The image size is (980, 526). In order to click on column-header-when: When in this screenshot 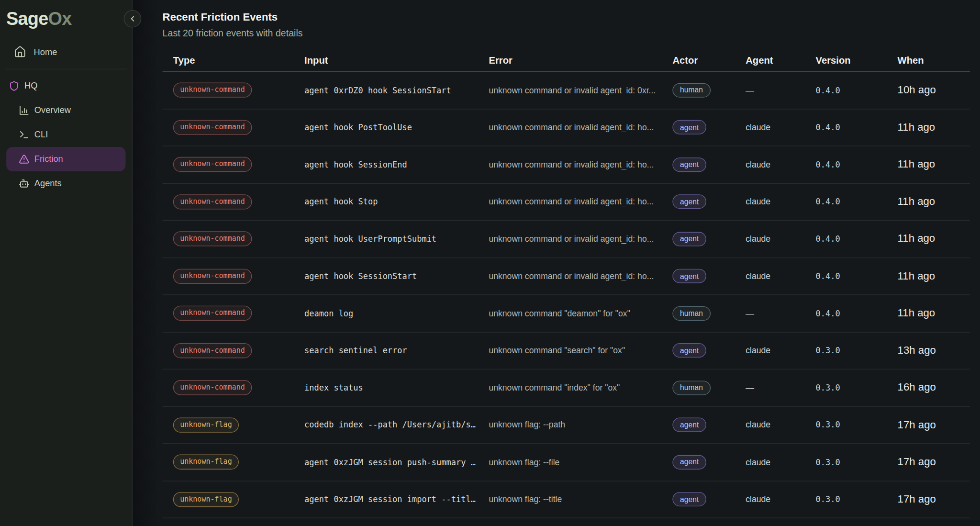, I will do `click(934, 60)`.